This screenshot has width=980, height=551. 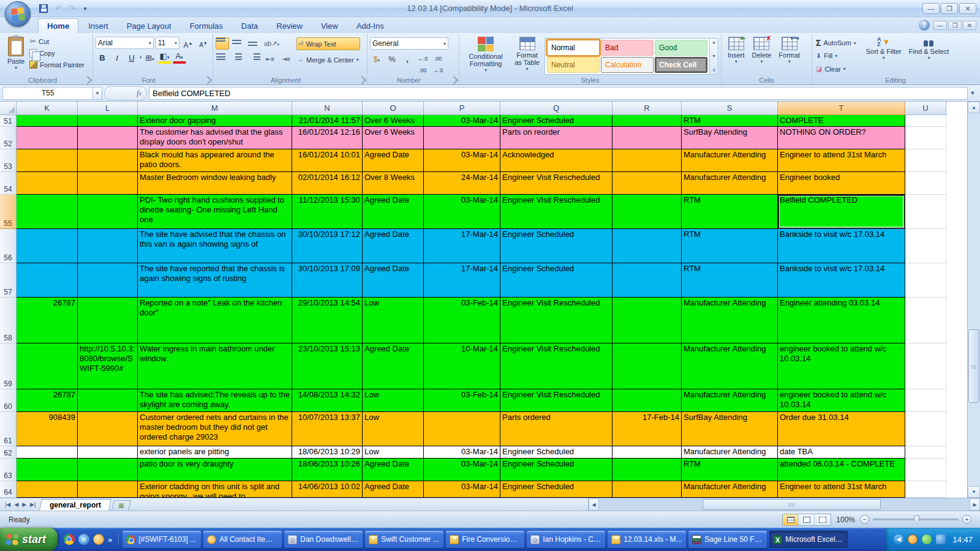 I want to click on cell-P55: 03-Mar-14, so click(x=462, y=212).